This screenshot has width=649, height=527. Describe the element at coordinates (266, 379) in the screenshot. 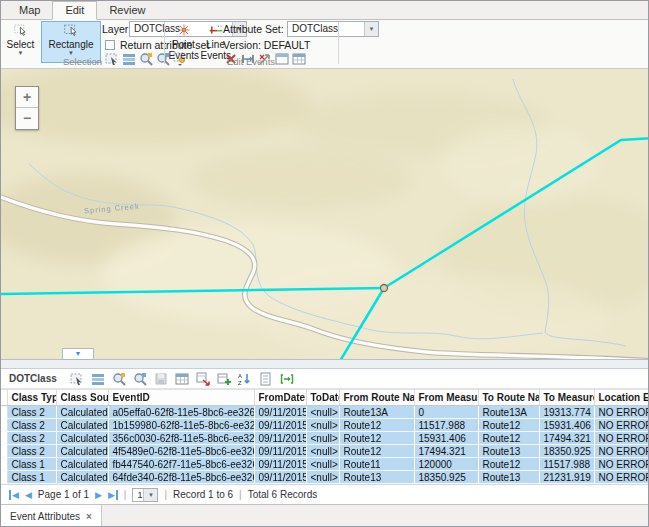

I see `identify-record-icon` at that location.